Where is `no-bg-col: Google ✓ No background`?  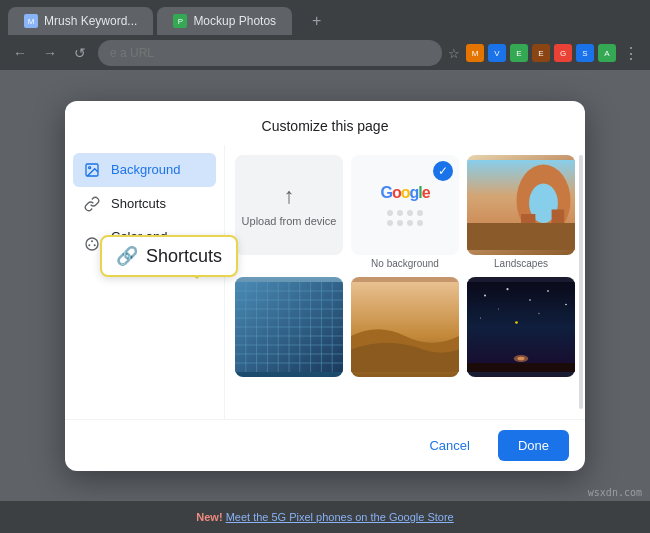 no-bg-col: Google ✓ No background is located at coordinates (405, 212).